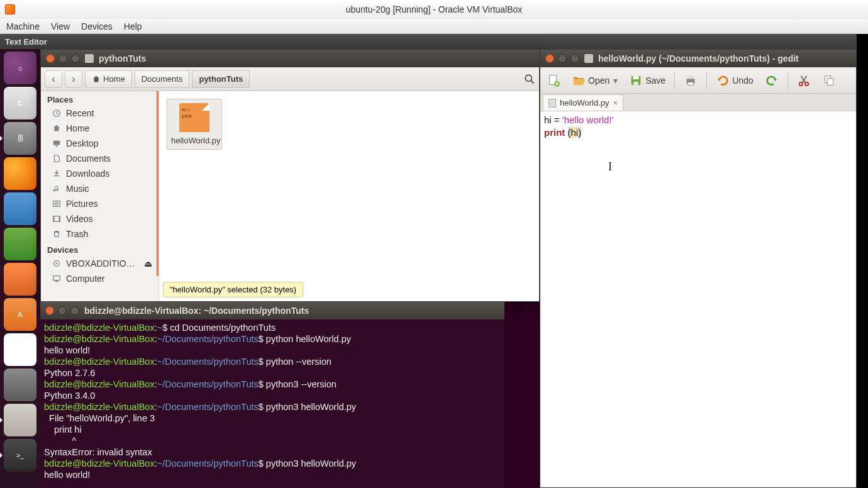  I want to click on terminal-titlebar: bdizzle@bdizzle-VirtualBox: ~/Documents/…, so click(272, 311).